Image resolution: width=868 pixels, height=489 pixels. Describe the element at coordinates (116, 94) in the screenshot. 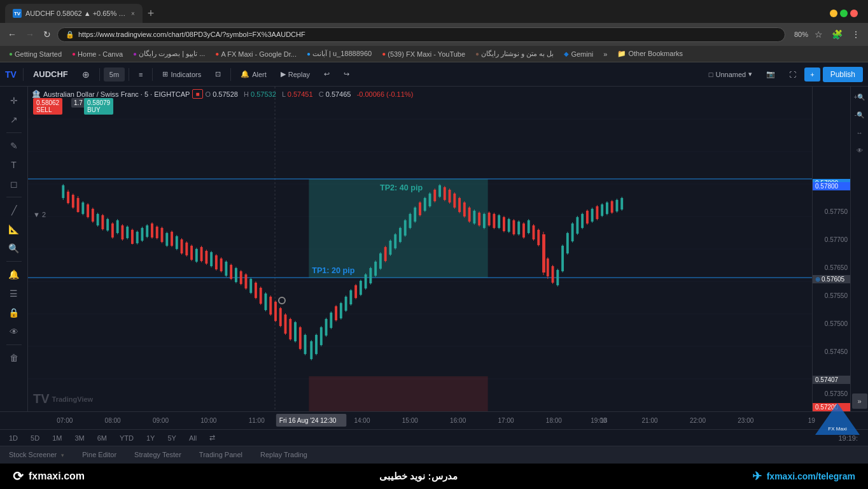

I see `chart-title: Australian Dollar / Swiss Franc · 5 · EI…` at that location.